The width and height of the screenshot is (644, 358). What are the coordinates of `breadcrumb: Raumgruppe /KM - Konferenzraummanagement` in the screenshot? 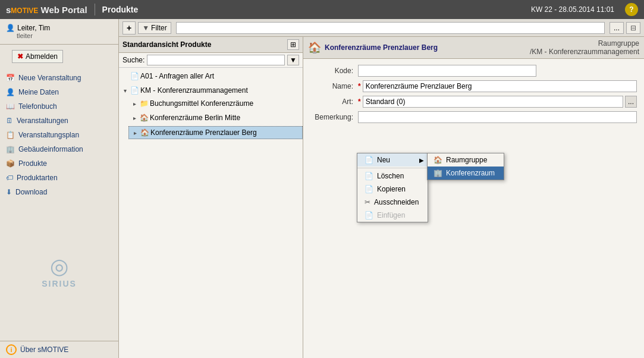 It's located at (585, 48).